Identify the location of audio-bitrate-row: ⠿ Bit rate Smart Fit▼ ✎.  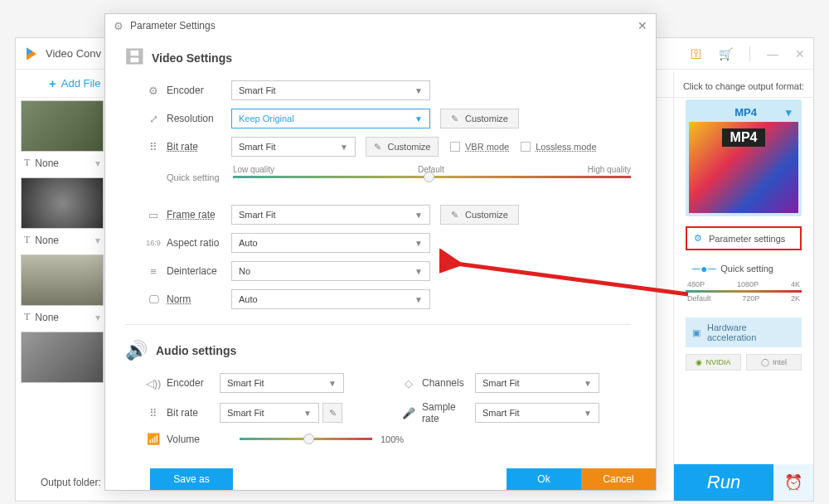
(260, 413).